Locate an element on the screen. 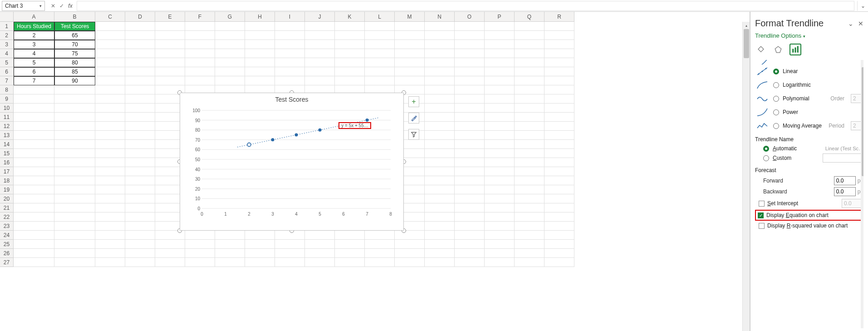  row-header: 27 is located at coordinates (7, 262).